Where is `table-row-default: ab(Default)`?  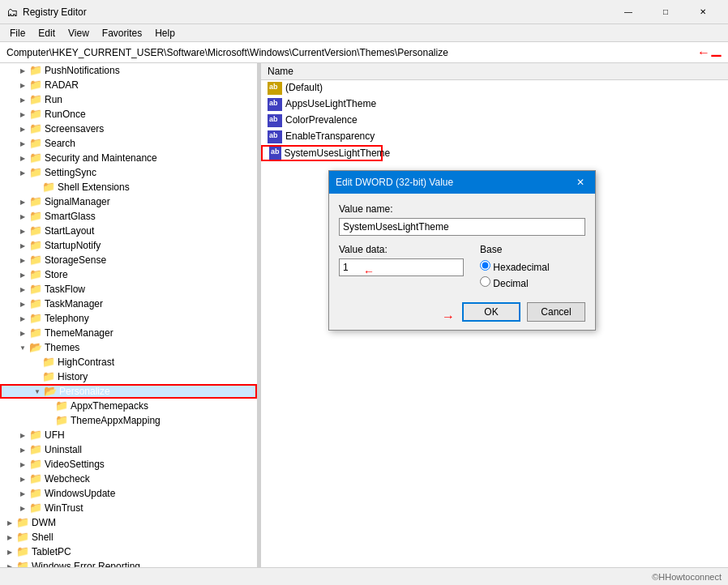 table-row-default: ab(Default) is located at coordinates (495, 89).